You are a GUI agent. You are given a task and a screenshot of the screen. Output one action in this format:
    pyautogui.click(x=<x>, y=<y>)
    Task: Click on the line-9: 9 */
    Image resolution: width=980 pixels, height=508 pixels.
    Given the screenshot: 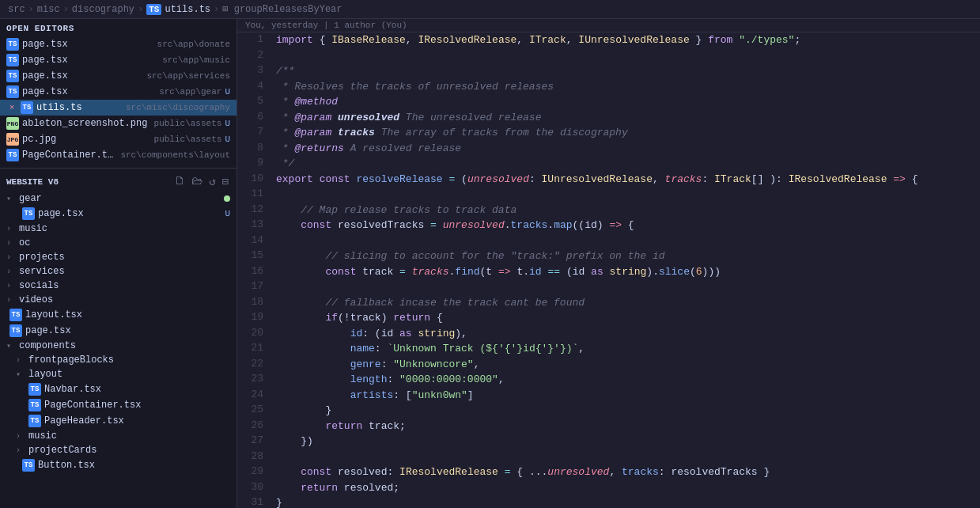 What is the action you would take?
    pyautogui.click(x=609, y=164)
    